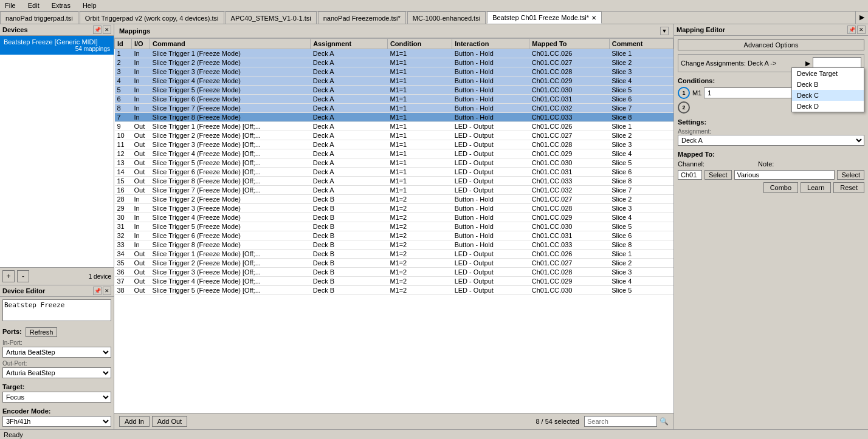 This screenshot has height=439, width=868. What do you see at coordinates (230, 44) in the screenshot?
I see `col-command: Command` at bounding box center [230, 44].